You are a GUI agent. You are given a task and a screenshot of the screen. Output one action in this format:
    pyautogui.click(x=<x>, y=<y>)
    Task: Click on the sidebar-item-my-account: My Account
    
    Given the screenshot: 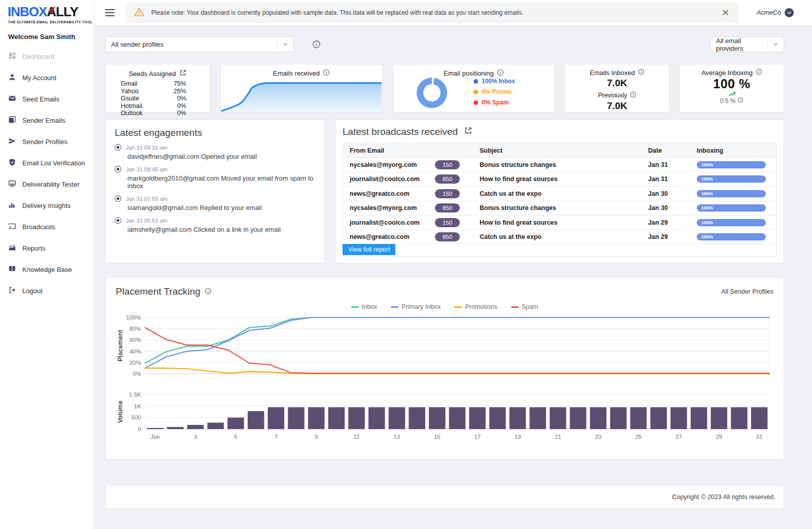 What is the action you would take?
    pyautogui.click(x=47, y=78)
    